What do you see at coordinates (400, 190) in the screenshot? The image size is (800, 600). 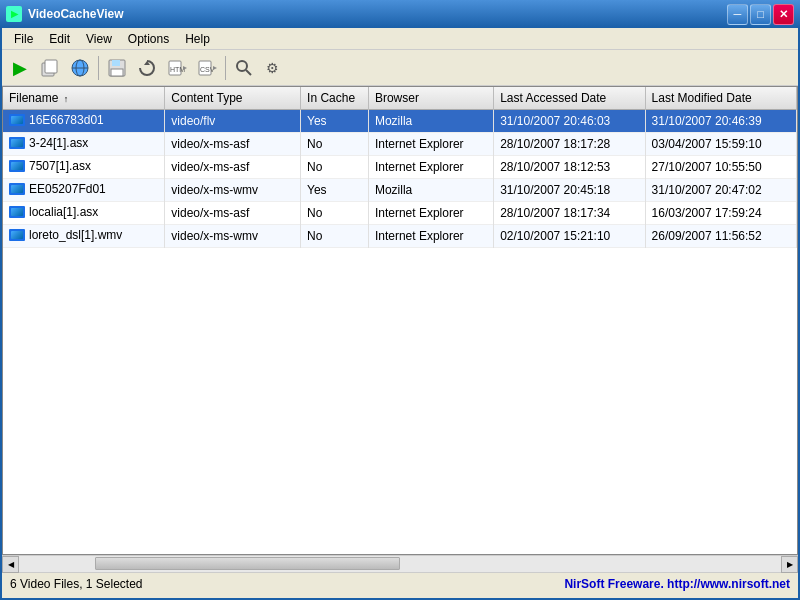 I see `table-row: EE05207Fd01video/x-ms-wmvYesMozilla31/10…` at bounding box center [400, 190].